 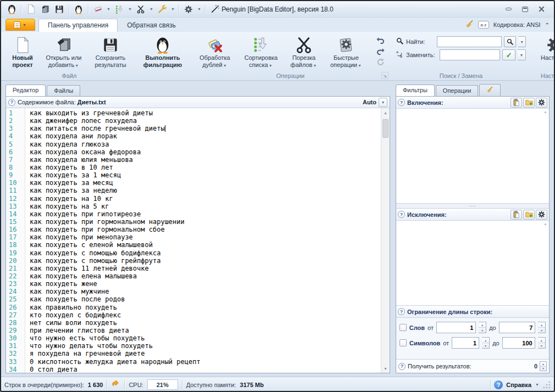 What do you see at coordinates (543, 366) in the screenshot?
I see `results-spinner` at bounding box center [543, 366].